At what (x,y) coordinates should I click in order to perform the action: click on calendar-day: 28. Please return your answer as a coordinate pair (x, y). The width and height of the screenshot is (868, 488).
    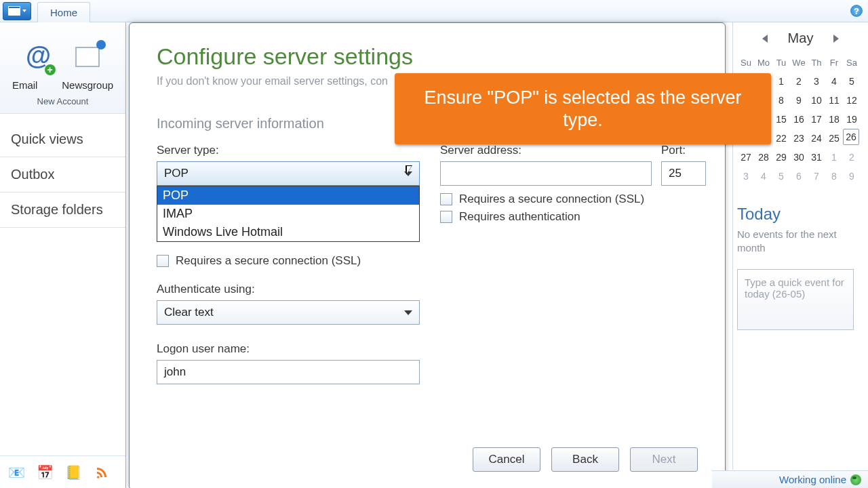
    Looking at the image, I should click on (764, 157).